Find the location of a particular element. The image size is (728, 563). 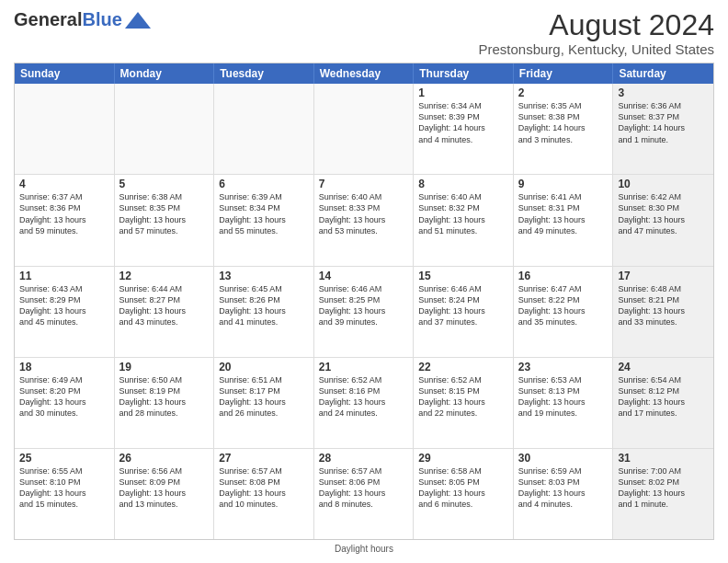

cell-info: Sunrise: 6:58 AM Sunset: 8:05 PM Dayligh… is located at coordinates (463, 488).